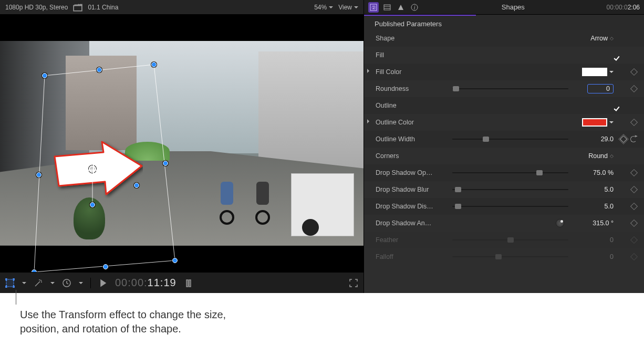 The width and height of the screenshot is (644, 345). What do you see at coordinates (38, 283) in the screenshot?
I see `enhance-tool-button` at bounding box center [38, 283].